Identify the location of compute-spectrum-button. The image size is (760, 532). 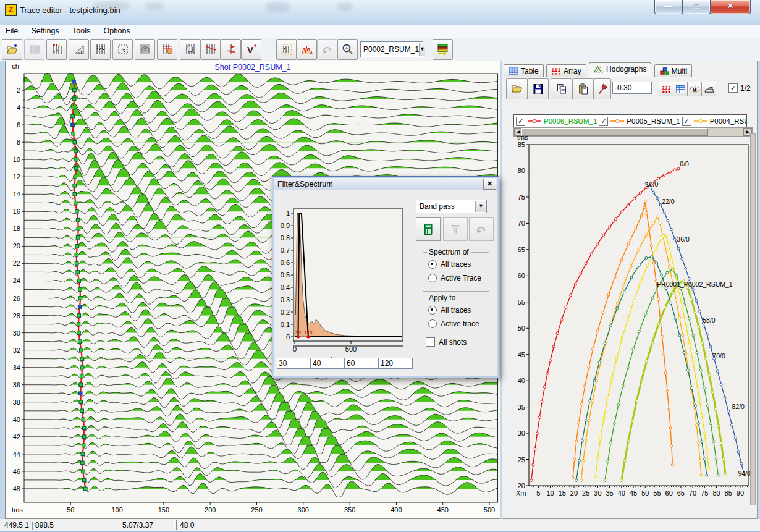
(428, 229).